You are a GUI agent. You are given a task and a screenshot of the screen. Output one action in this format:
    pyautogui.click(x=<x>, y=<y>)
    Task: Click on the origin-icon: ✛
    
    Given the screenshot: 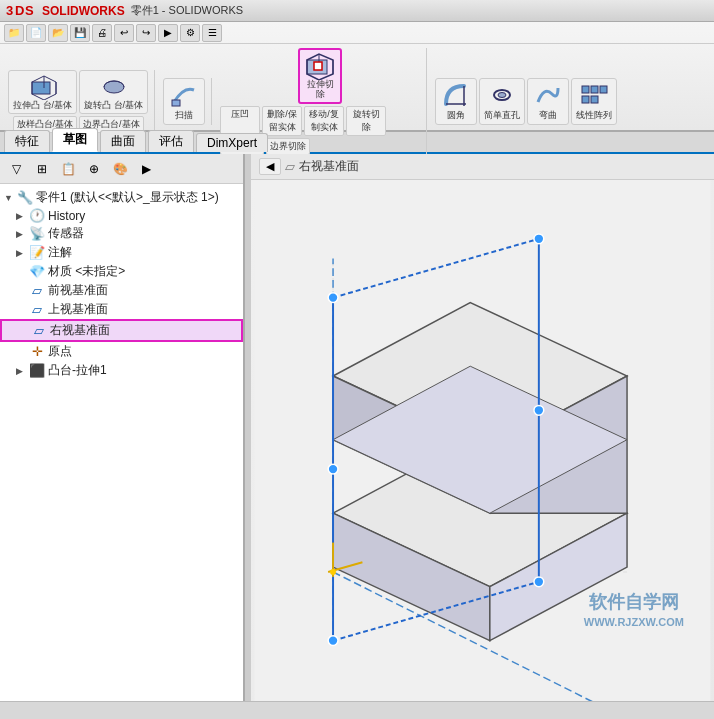 What is the action you would take?
    pyautogui.click(x=37, y=352)
    